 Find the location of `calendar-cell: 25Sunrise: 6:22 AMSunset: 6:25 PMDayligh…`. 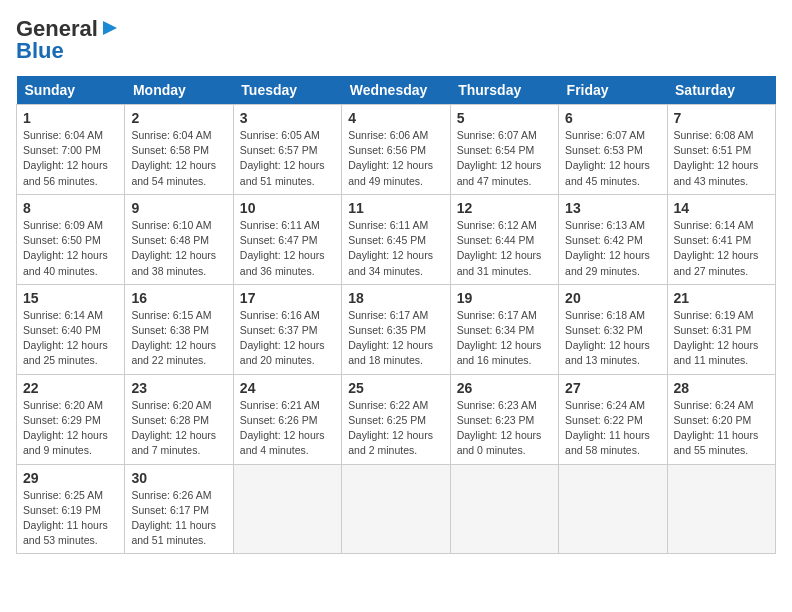

calendar-cell: 25Sunrise: 6:22 AMSunset: 6:25 PMDayligh… is located at coordinates (396, 419).